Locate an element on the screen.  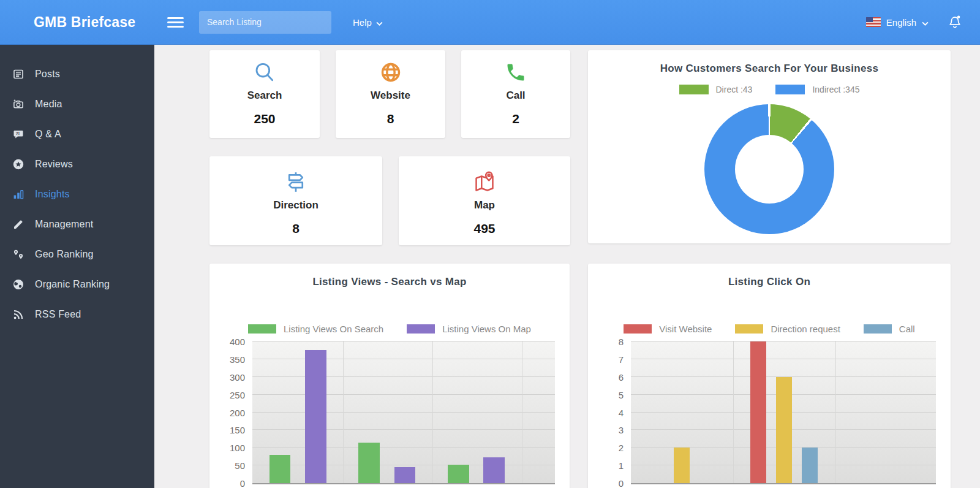
legend-label: Direct :43 is located at coordinates (734, 90).